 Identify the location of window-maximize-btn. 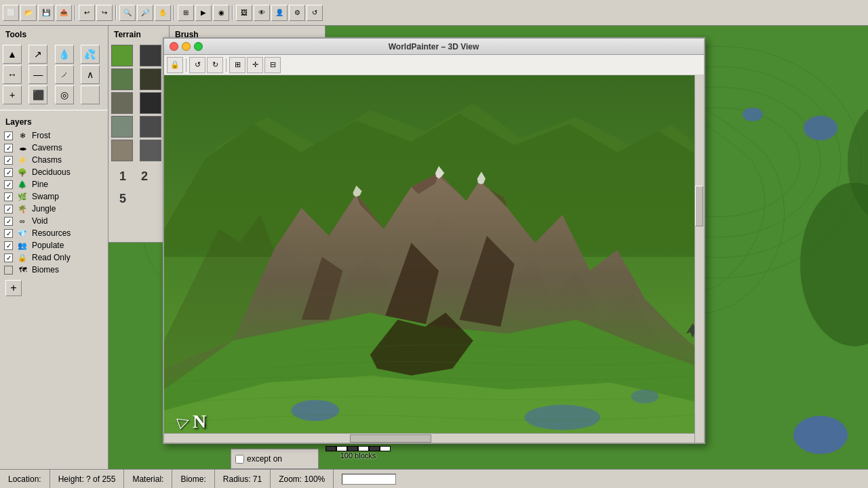
(198, 46).